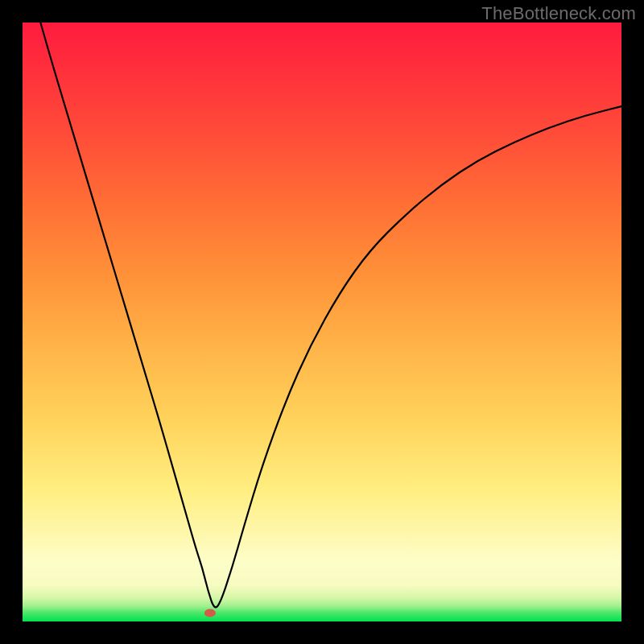 This screenshot has height=644, width=644. I want to click on watermark-text: TheBottleneck.com, so click(559, 14).